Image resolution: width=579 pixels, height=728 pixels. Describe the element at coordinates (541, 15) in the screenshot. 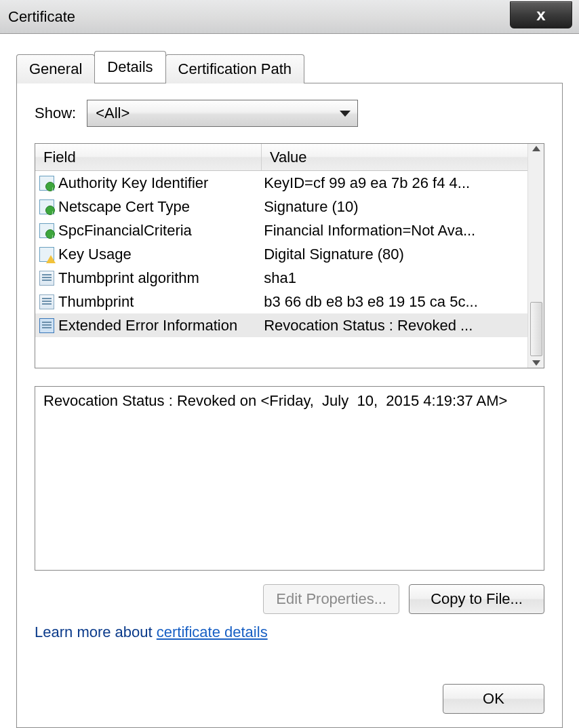

I see `close-button: x` at that location.